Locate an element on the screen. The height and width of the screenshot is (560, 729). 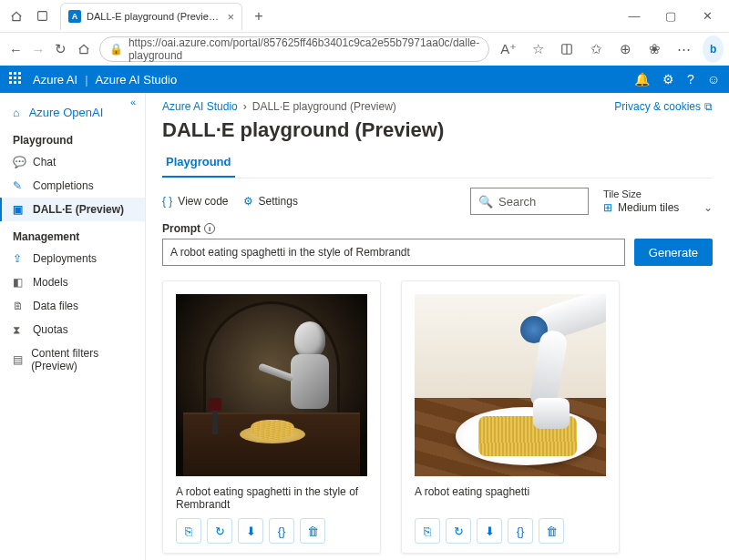
sidebar-section-management: Management is located at coordinates (73, 234).